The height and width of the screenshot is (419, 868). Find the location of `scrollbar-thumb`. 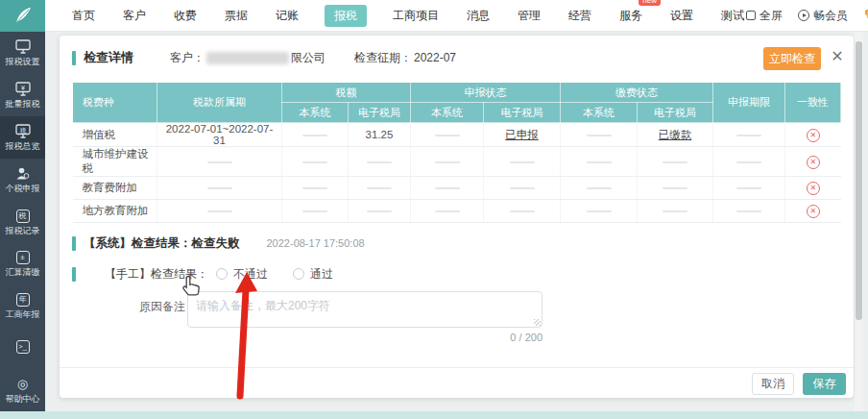

scrollbar-thumb is located at coordinates (858, 181).